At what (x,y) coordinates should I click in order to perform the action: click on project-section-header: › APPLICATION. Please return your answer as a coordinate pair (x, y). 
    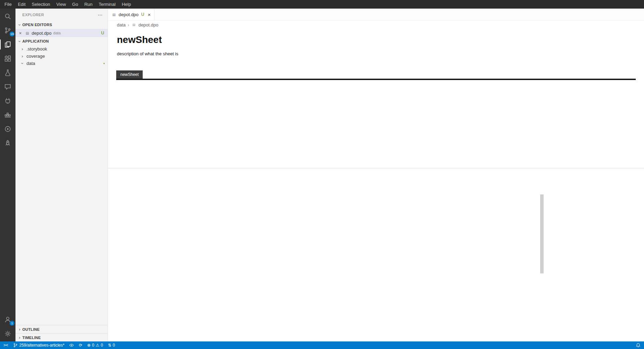
    Looking at the image, I should click on (62, 41).